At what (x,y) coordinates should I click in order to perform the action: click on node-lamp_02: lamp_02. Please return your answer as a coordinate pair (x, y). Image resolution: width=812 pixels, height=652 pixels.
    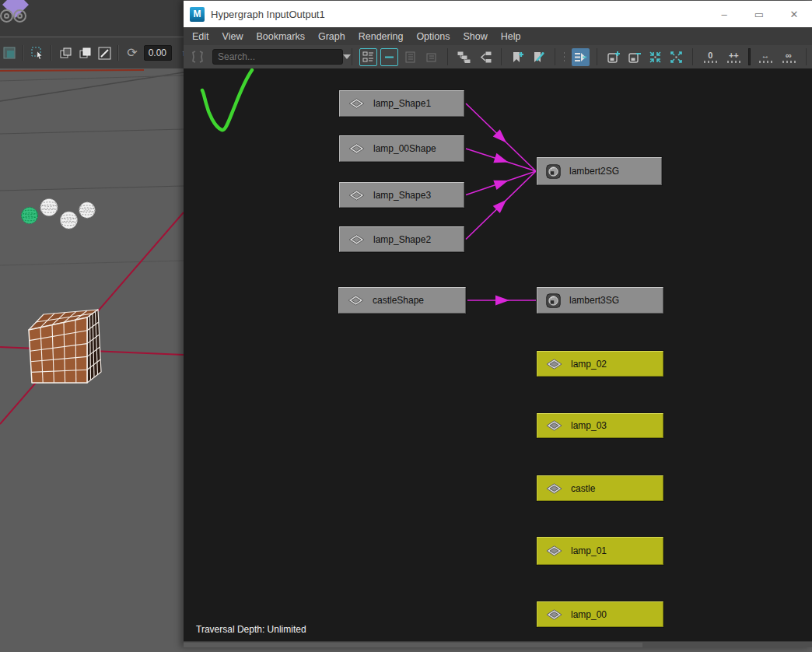
    Looking at the image, I should click on (600, 364).